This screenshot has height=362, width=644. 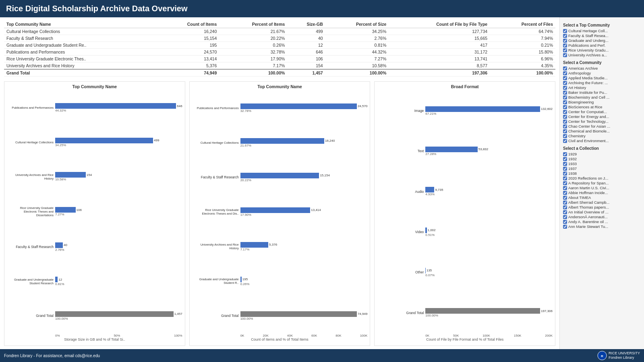 I want to click on checkbox-item: Albert Thomas papers..., so click(x=602, y=207).